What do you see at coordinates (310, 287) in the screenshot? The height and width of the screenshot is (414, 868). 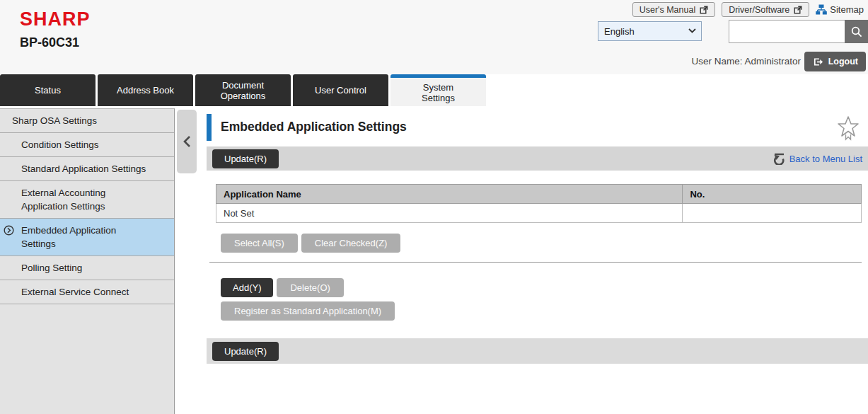 I see `delete-button: Delete(O)` at bounding box center [310, 287].